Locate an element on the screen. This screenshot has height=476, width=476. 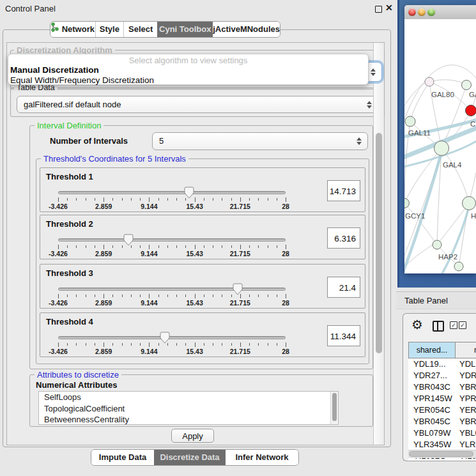
tab-impute-data: Impute Data is located at coordinates (123, 457).